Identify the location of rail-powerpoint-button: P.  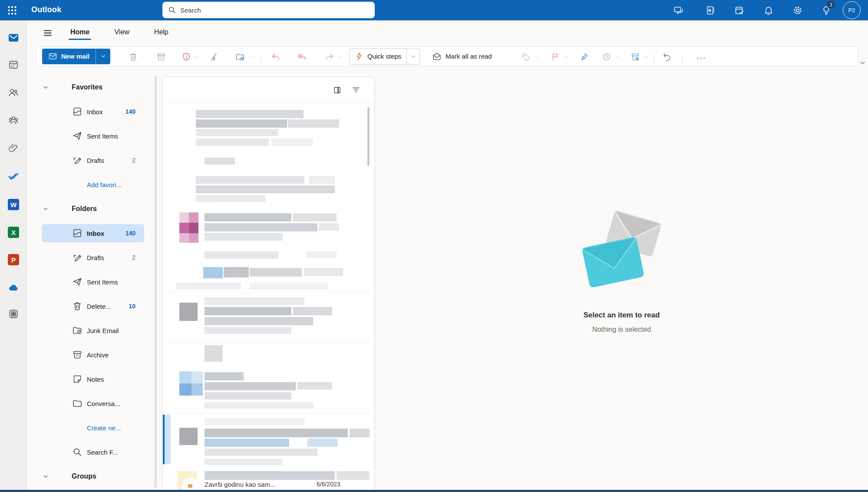
(13, 260).